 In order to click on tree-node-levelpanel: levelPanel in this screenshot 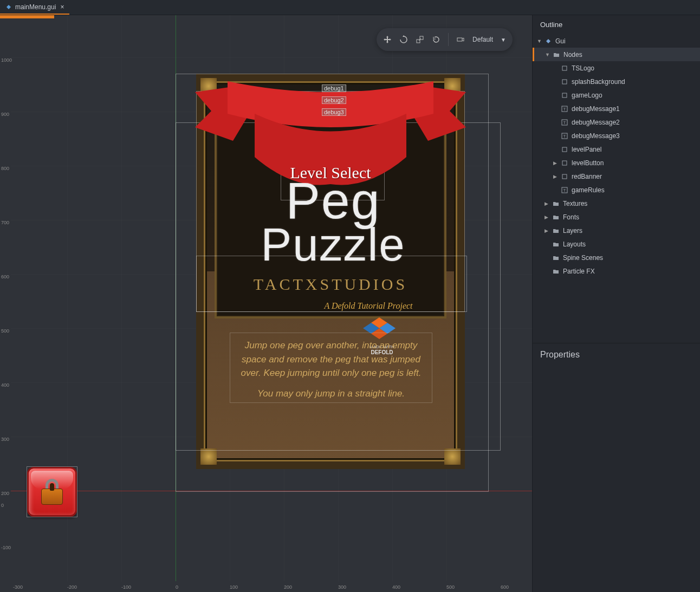, I will do `click(617, 149)`.